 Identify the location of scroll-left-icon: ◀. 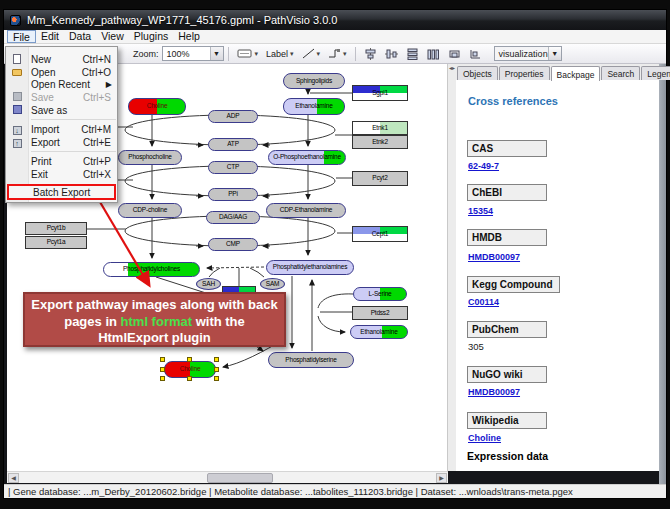
(14, 478).